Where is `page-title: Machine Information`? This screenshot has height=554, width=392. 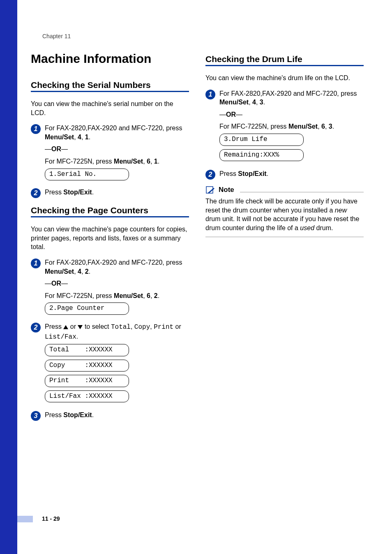 page-title: Machine Information is located at coordinates (110, 59).